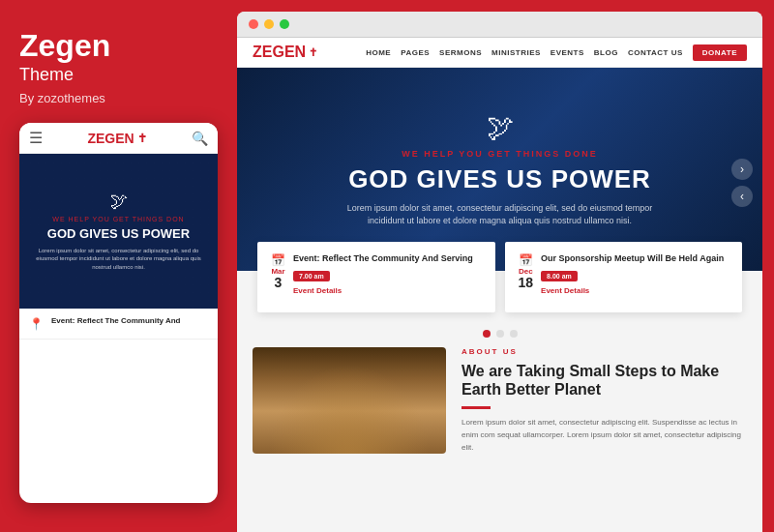 This screenshot has height=532, width=774. What do you see at coordinates (378, 52) in the screenshot?
I see `nav-home: HOME` at bounding box center [378, 52].